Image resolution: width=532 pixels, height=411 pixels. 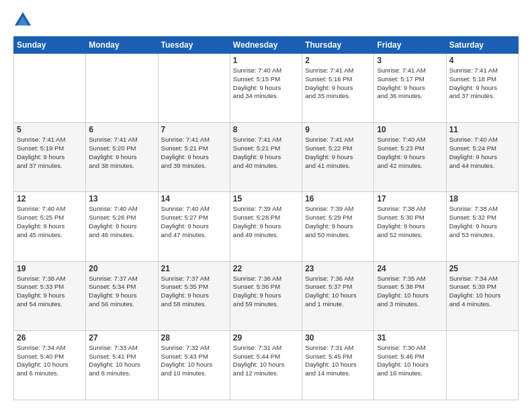 I want to click on day-info: Sunrise: 7:36 AM Sunset: 5:36 PM Dayligh…, so click(x=266, y=291).